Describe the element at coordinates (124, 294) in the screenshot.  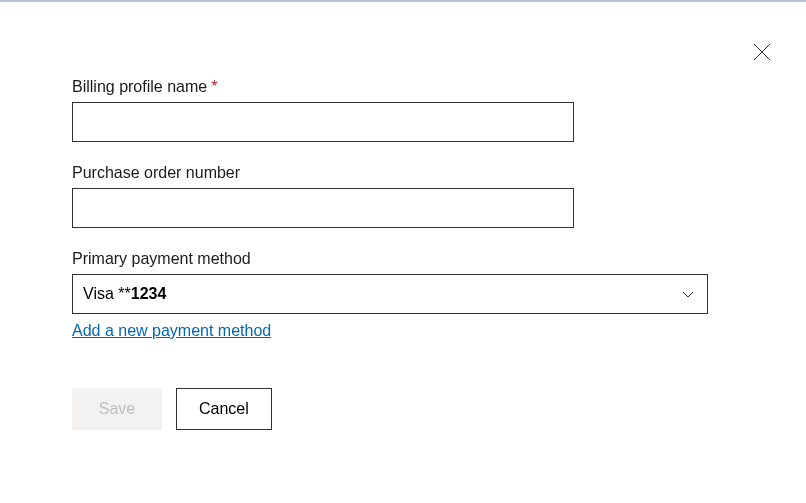
I see `payment-method-selected: Visa **1234` at that location.